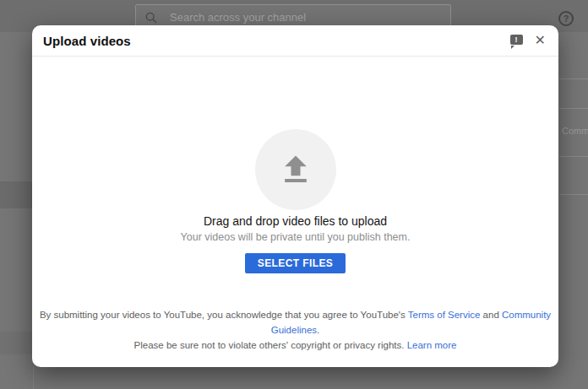 Image resolution: width=588 pixels, height=389 pixels. What do you see at coordinates (444, 315) in the screenshot?
I see `terms-of-service-link: Terms of Service` at bounding box center [444, 315].